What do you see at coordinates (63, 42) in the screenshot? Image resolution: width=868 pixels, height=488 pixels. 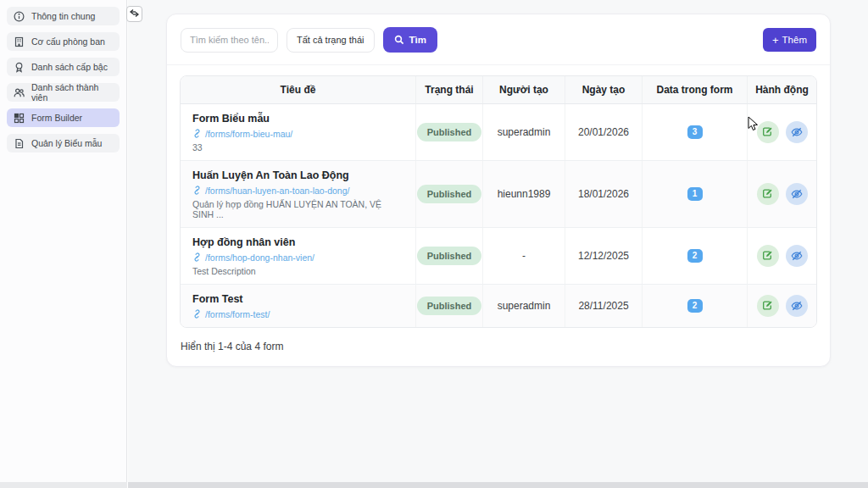 I see `sidebar-item-co-cau-phong-ban: Cơ cấu phòng ban` at bounding box center [63, 42].